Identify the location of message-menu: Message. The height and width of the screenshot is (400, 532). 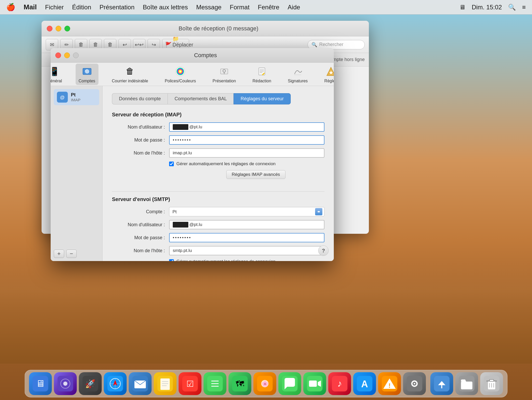
(209, 7).